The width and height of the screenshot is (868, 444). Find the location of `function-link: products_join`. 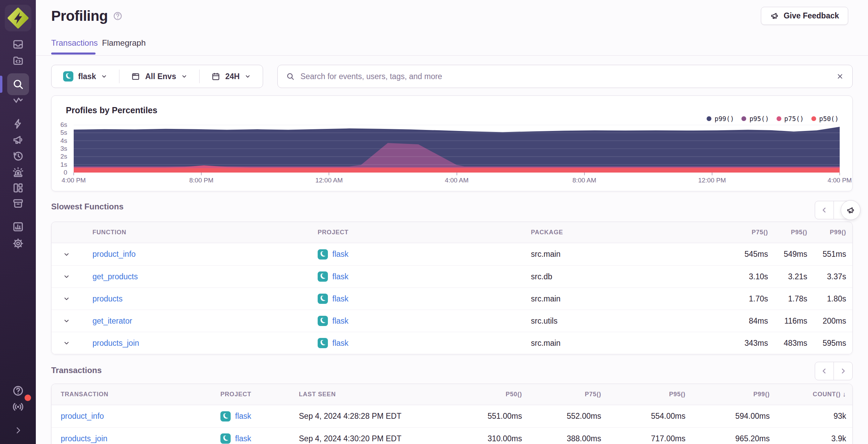

function-link: products_join is located at coordinates (116, 343).